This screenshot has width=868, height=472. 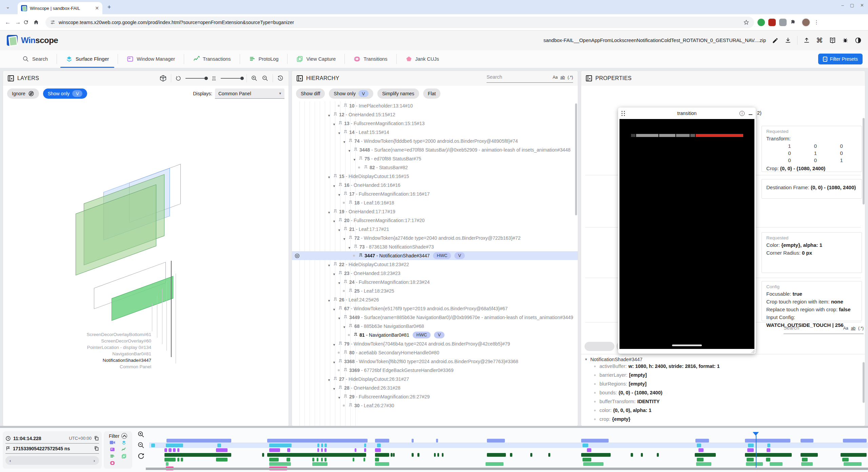 What do you see at coordinates (509, 446) in the screenshot?
I see `timeline-row-surface-flinger` at bounding box center [509, 446].